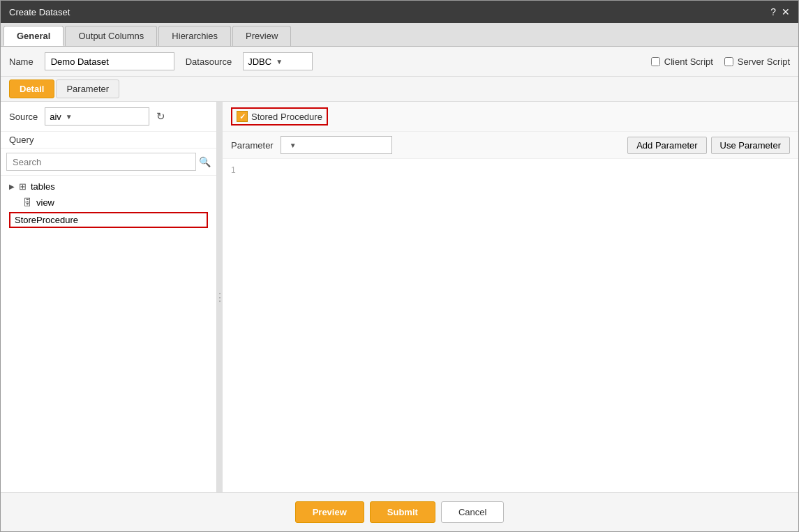 The height and width of the screenshot is (532, 799). I want to click on cancel-button: Cancel, so click(472, 512).